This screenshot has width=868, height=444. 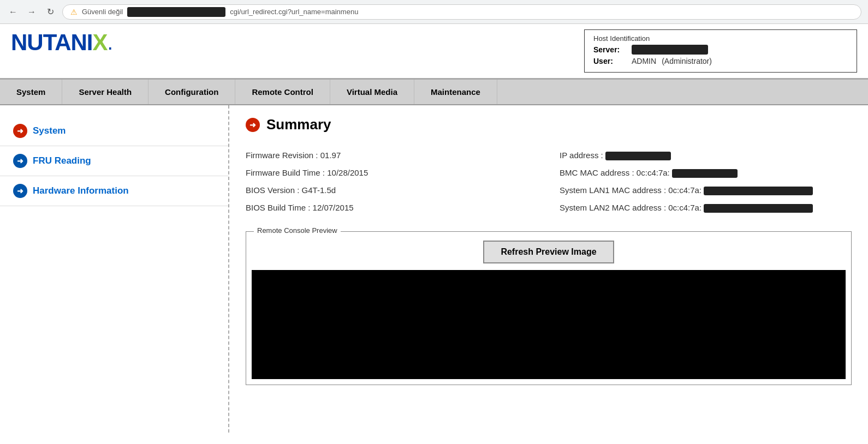 I want to click on server-row: Server:, so click(x=721, y=50).